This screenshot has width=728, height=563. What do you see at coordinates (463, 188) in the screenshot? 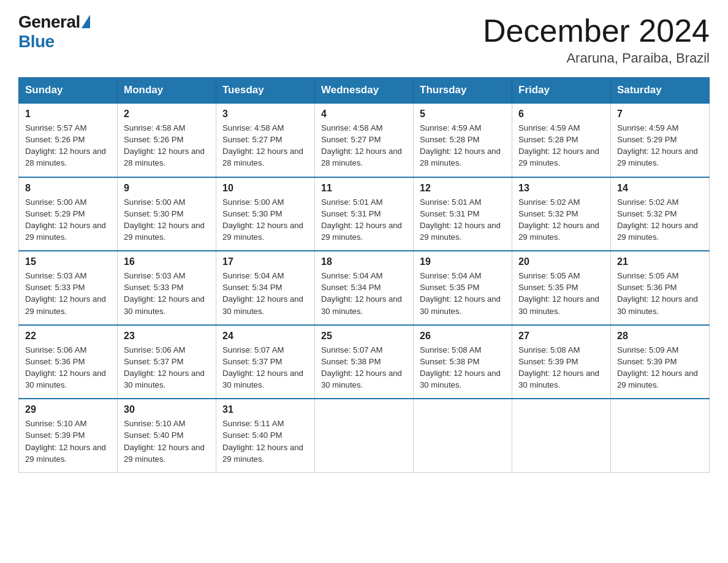
I see `day-number: 12` at bounding box center [463, 188].